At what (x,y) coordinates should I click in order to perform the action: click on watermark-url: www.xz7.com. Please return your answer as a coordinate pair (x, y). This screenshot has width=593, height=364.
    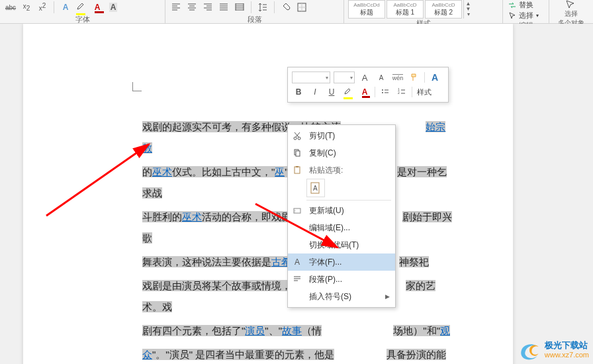
    Looking at the image, I should click on (567, 355).